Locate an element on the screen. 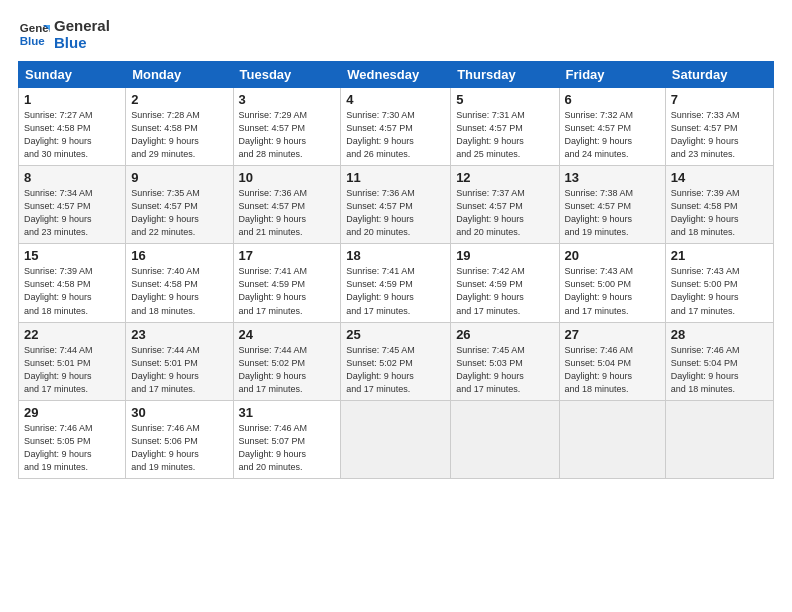 The image size is (792, 612). calendar-week-3: 15Sunrise: 7:39 AM Sunset: 4:58 PM Dayli… is located at coordinates (396, 283).